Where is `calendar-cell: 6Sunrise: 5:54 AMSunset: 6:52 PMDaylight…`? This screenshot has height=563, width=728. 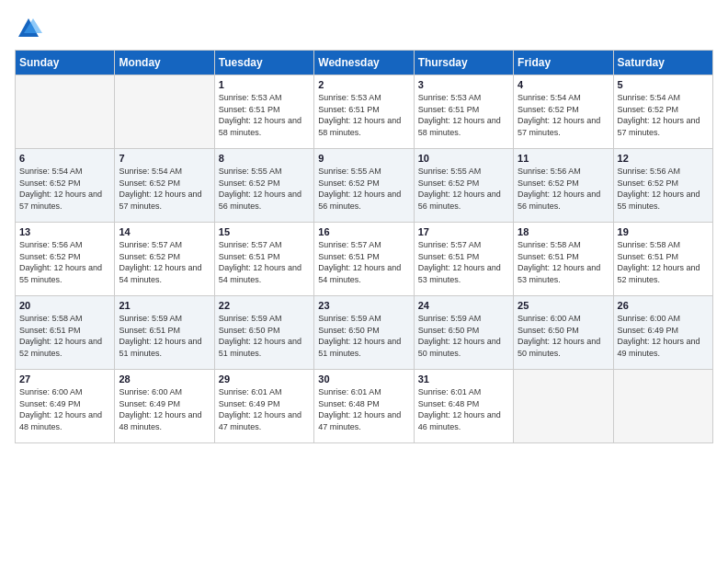 calendar-cell: 6Sunrise: 5:54 AMSunset: 6:52 PMDaylight… is located at coordinates (65, 186).